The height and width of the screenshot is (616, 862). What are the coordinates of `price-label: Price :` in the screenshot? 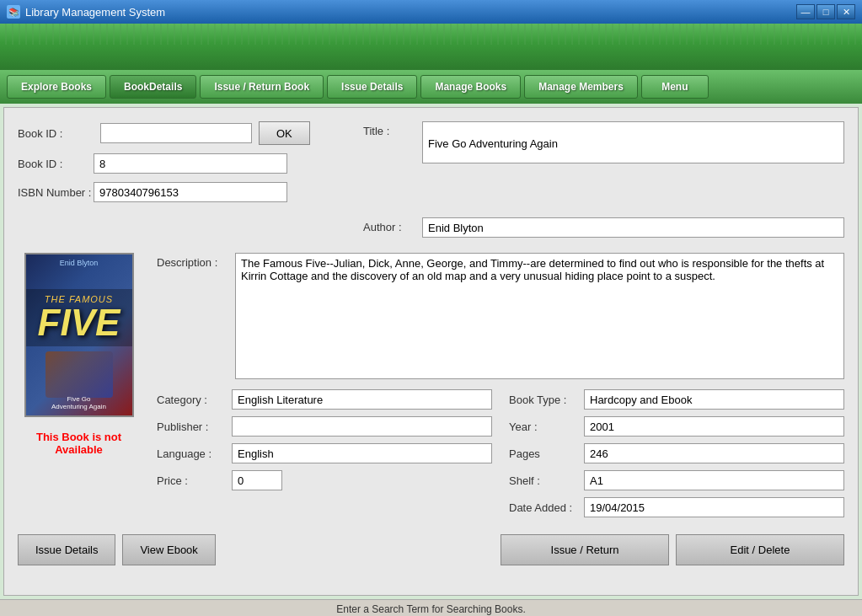 It's located at (192, 480).